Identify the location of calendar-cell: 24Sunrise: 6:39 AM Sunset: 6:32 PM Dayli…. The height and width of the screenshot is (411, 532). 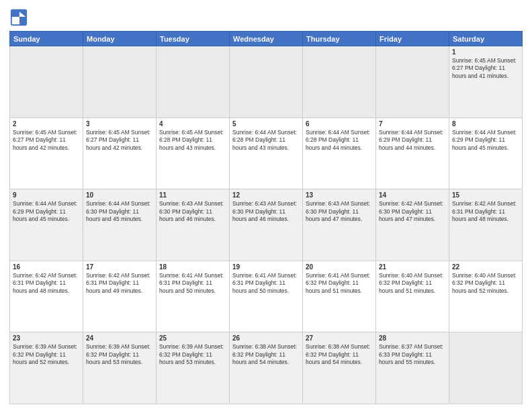
(120, 368).